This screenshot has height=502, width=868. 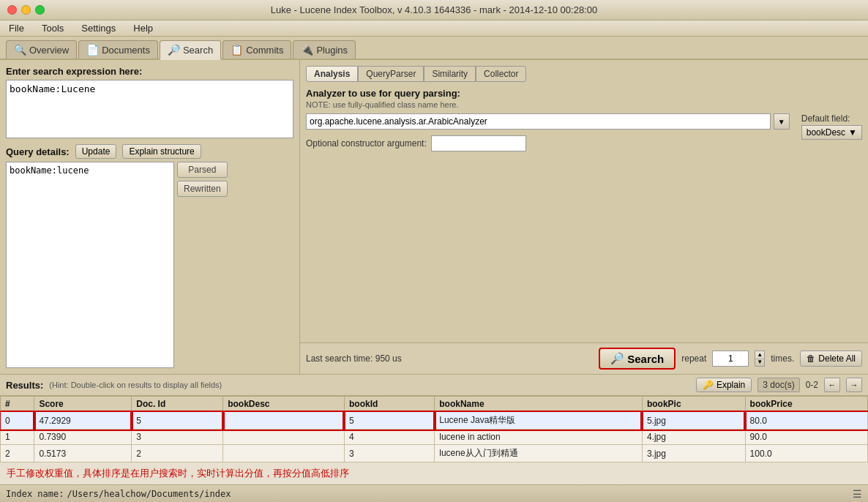 What do you see at coordinates (782, 359) in the screenshot?
I see `times-label: times.` at bounding box center [782, 359].